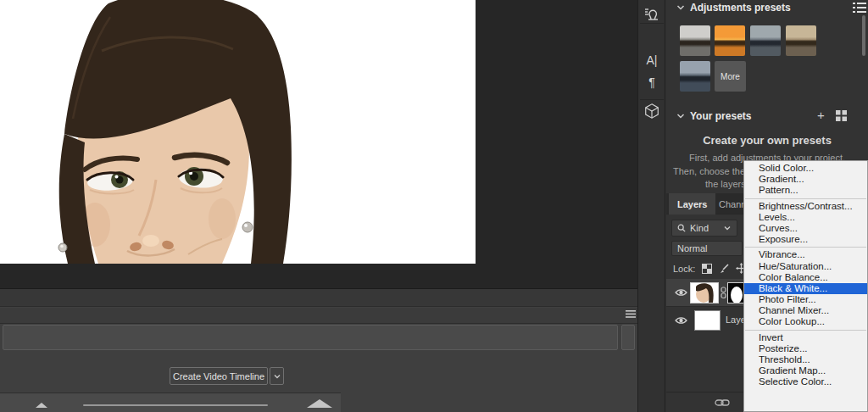 Image resolution: width=868 pixels, height=412 pixels. Describe the element at coordinates (765, 41) in the screenshot. I see `preset-cool-gray-thumbnail` at that location.